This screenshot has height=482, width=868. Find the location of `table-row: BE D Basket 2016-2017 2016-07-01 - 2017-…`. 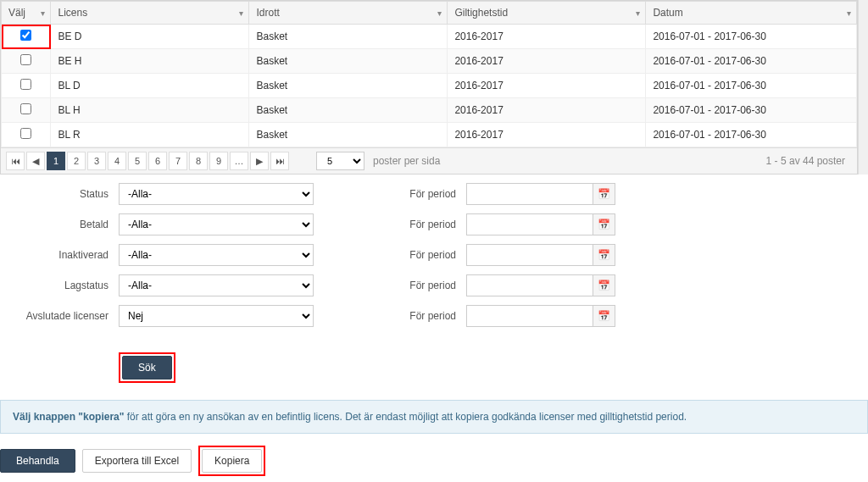

table-row: BE D Basket 2016-2017 2016-07-01 - 2017-… is located at coordinates (429, 37).